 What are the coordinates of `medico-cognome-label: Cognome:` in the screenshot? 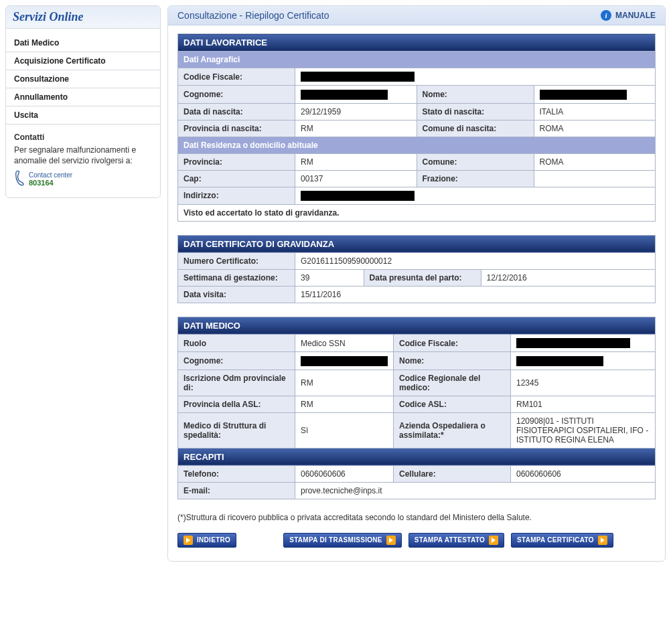 It's located at (237, 361).